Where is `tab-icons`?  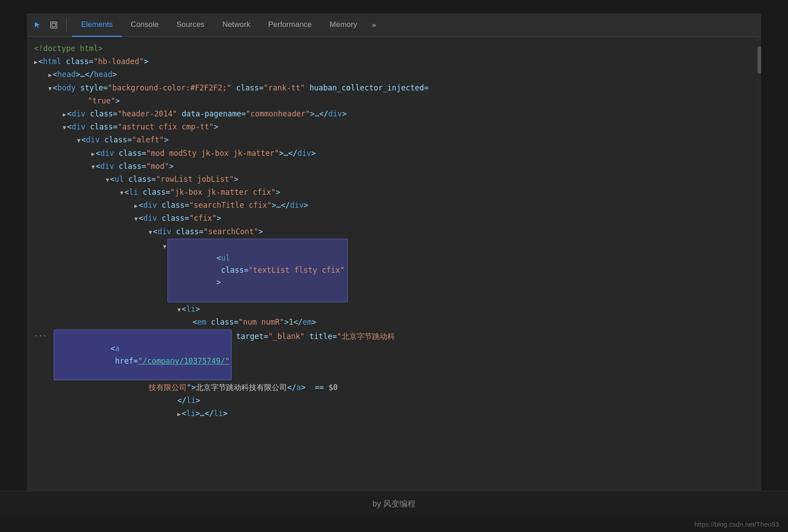 tab-icons is located at coordinates (48, 25).